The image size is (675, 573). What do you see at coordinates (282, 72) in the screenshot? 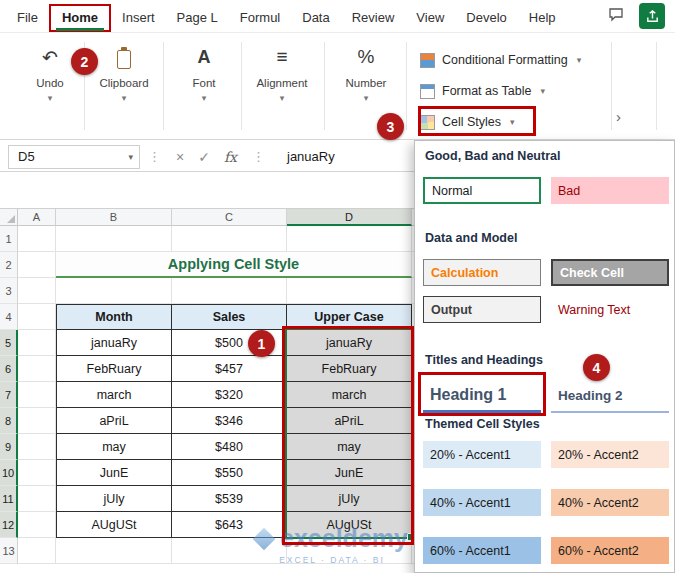
I see `alignment-button: ≡ Alignment ▾` at bounding box center [282, 72].